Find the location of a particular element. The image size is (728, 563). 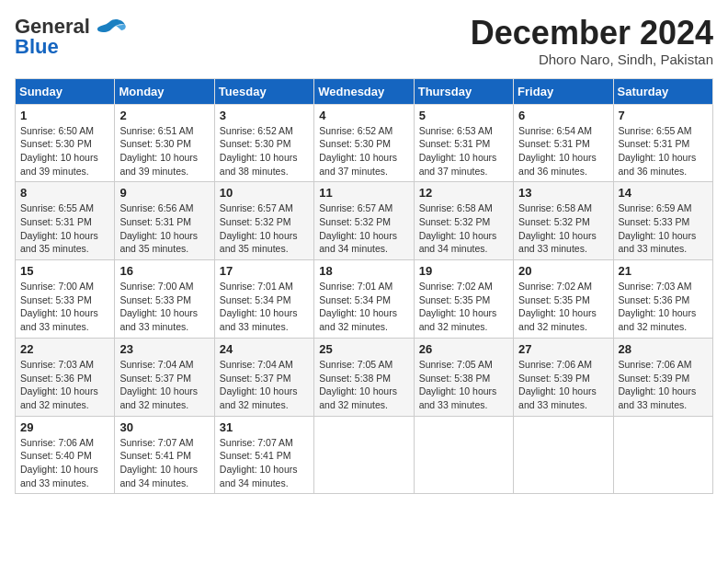

day-number: 28 is located at coordinates (664, 350).